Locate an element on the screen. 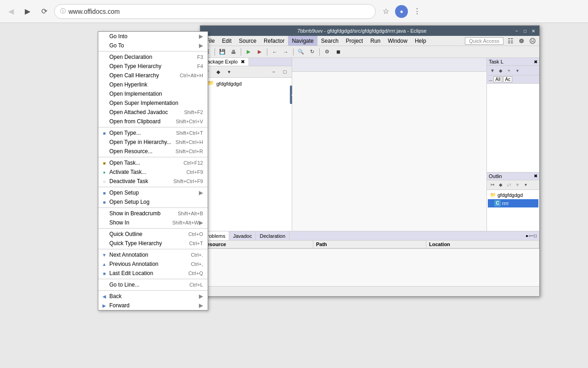 The width and height of the screenshot is (588, 368). search-btn: 🔍 is located at coordinates (301, 52).